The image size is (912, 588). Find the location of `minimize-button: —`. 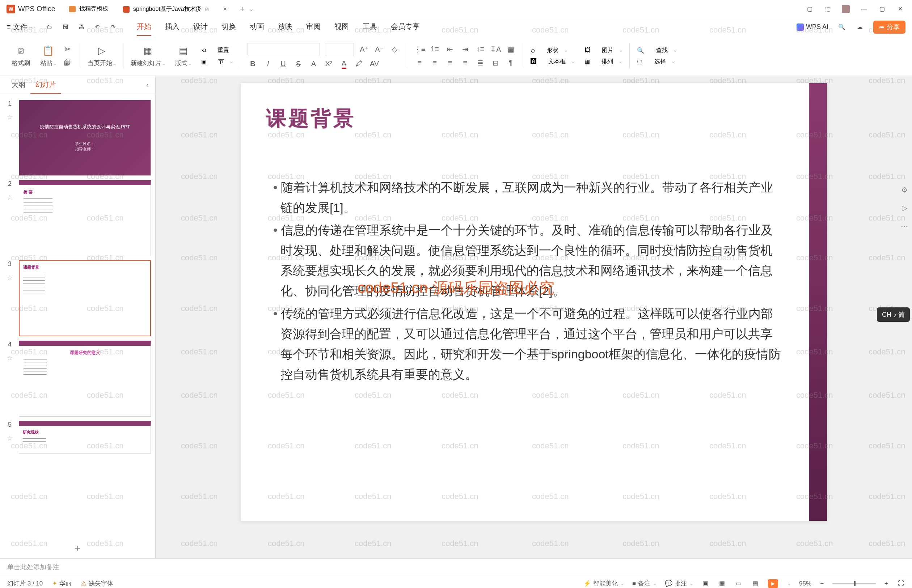

minimize-button: — is located at coordinates (864, 9).